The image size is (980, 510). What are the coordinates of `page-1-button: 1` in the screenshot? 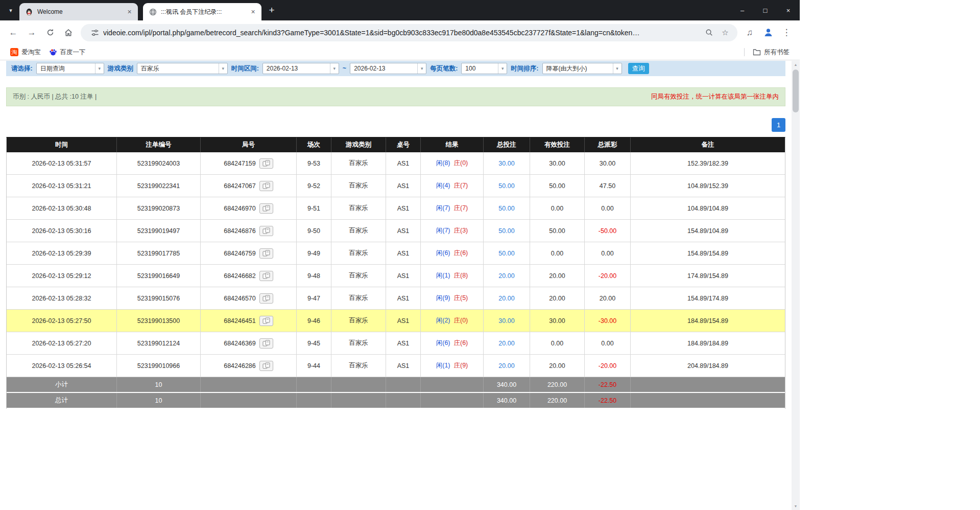 It's located at (778, 125).